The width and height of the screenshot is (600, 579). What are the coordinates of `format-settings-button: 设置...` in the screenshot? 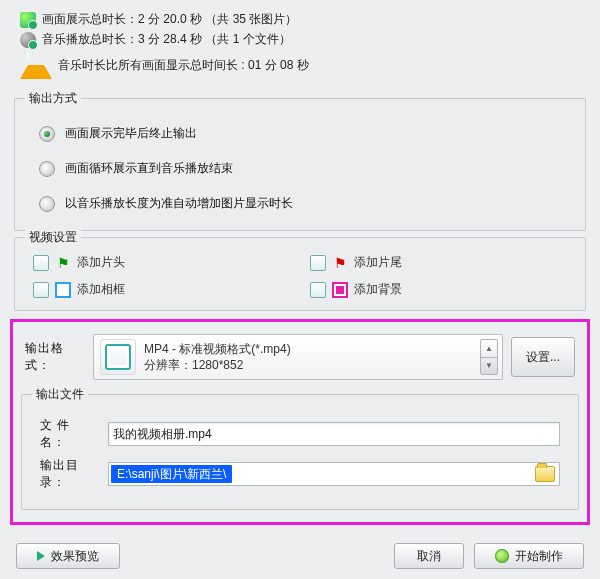 It's located at (543, 357).